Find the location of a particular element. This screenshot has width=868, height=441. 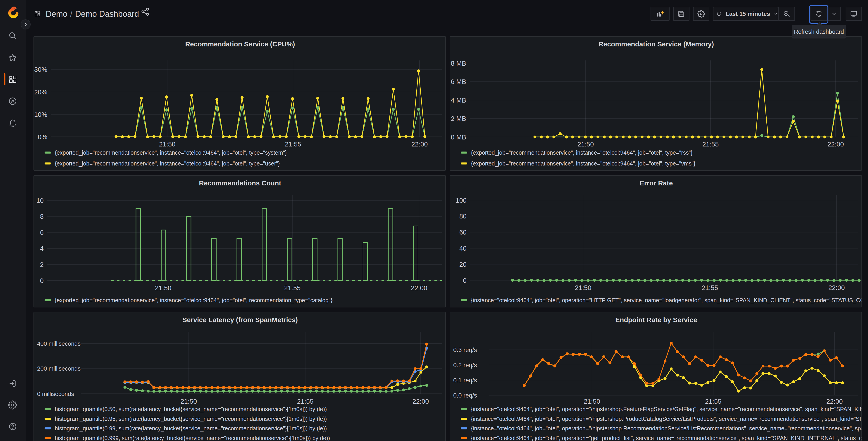

svg-text: 0.0 req/s is located at coordinates (465, 395).